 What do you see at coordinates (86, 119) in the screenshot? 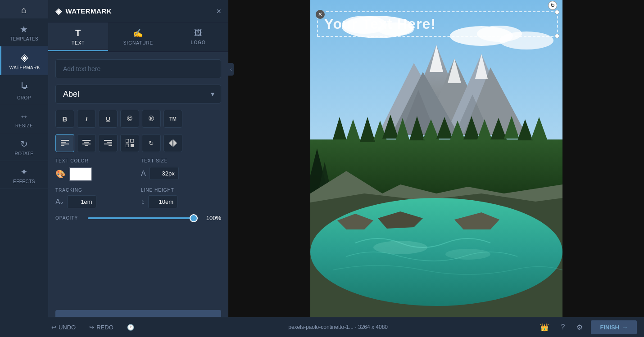
I see `italic-button: I` at bounding box center [86, 119].